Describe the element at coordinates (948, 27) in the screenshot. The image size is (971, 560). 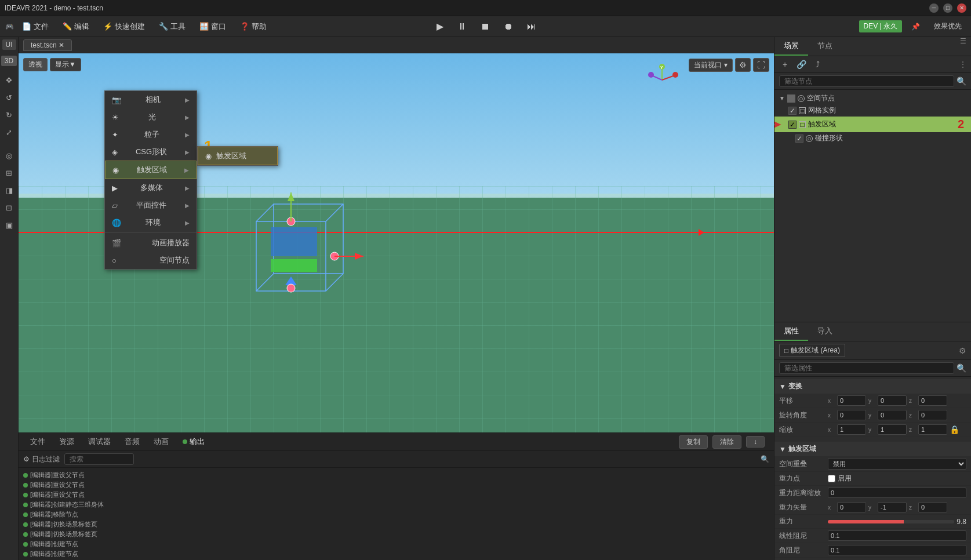
I see `perf-button: 效果优先` at that location.